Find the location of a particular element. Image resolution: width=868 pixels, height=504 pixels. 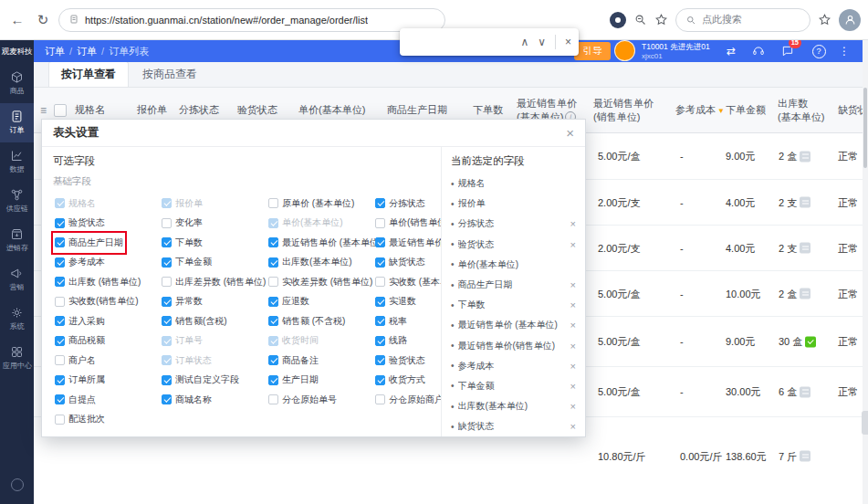

zoom-icon is located at coordinates (641, 20).